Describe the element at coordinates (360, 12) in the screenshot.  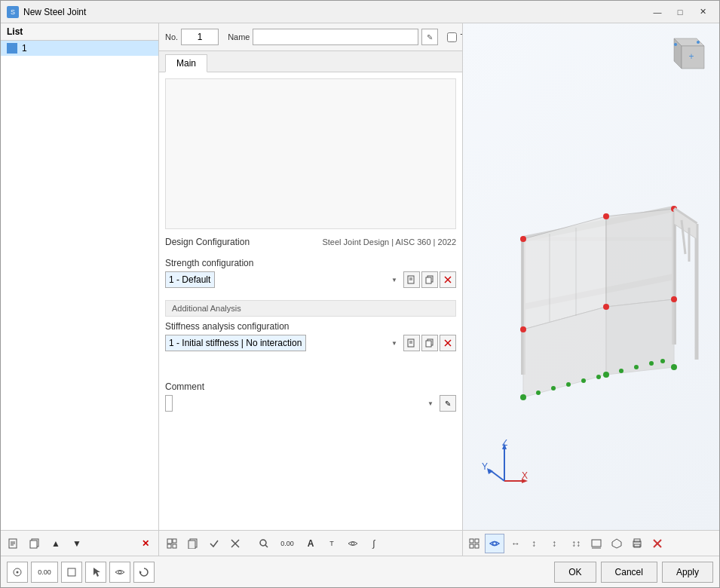
I see `title-bar: S New Steel Joint — □ ✕` at that location.